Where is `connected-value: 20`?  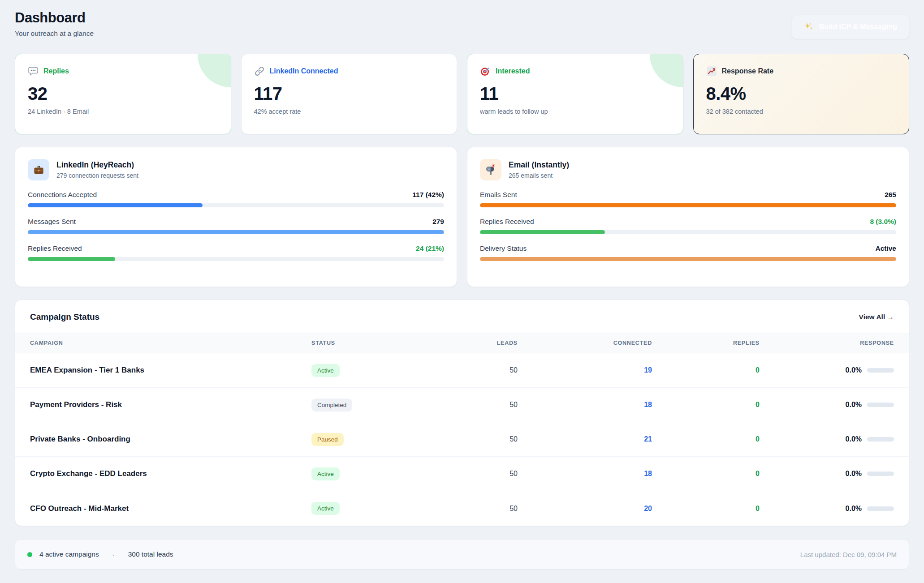
connected-value: 20 is located at coordinates (585, 509).